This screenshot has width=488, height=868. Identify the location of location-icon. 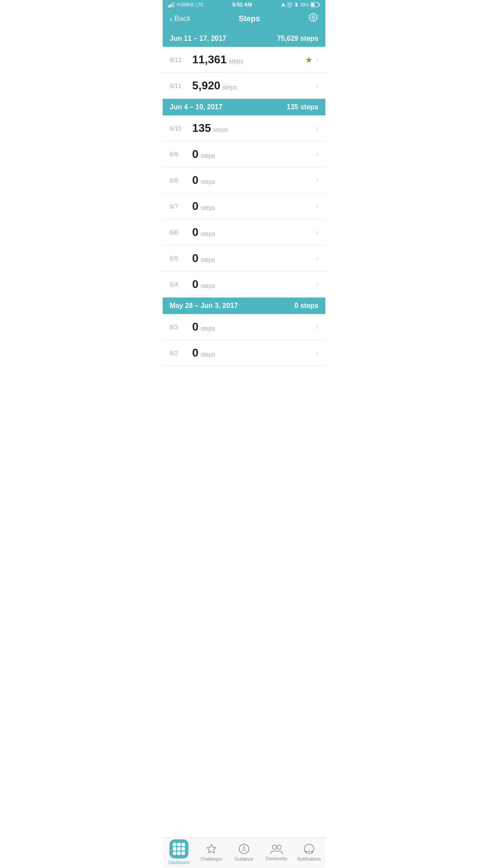
(283, 5).